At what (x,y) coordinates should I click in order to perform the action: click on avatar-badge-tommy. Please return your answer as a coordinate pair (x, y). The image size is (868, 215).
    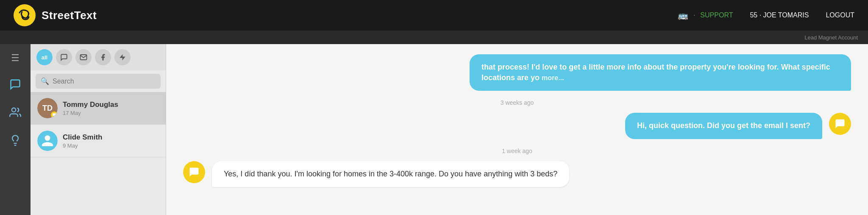
    Looking at the image, I should click on (54, 115).